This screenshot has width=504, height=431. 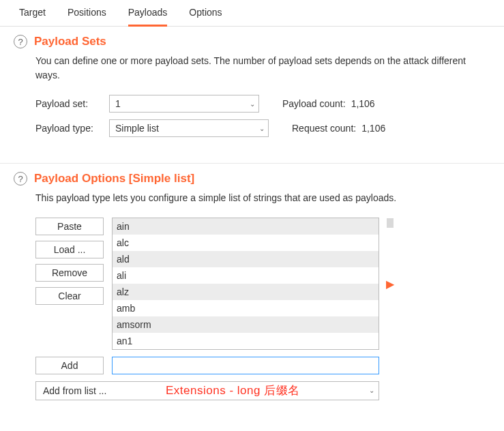 What do you see at coordinates (148, 16) in the screenshot?
I see `tab-payloads: Payloads` at bounding box center [148, 16].